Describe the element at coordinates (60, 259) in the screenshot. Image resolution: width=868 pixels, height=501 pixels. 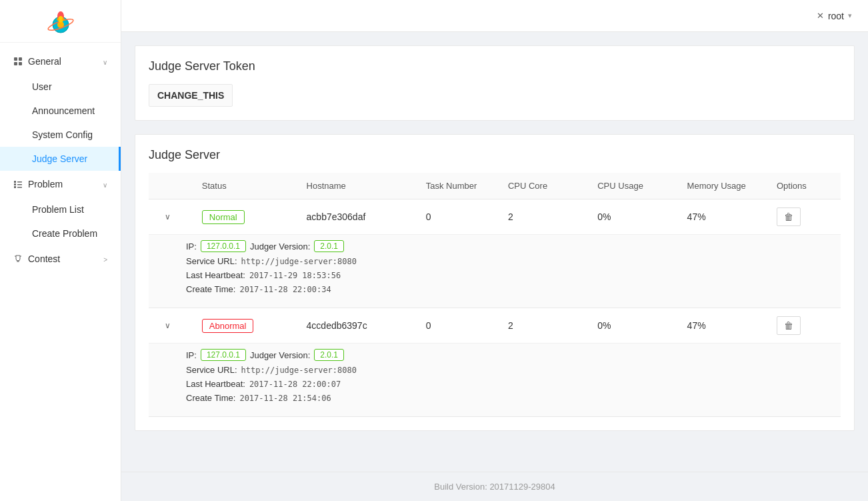
I see `menu-group-contest-header: Contest` at that location.